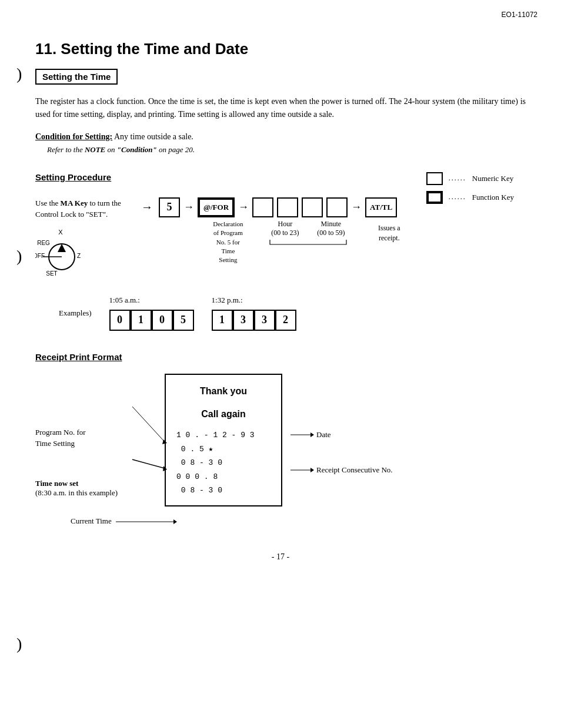 This screenshot has width=561, height=728. Describe the element at coordinates (19, 74) in the screenshot. I see `left-bracket-top: )` at that location.